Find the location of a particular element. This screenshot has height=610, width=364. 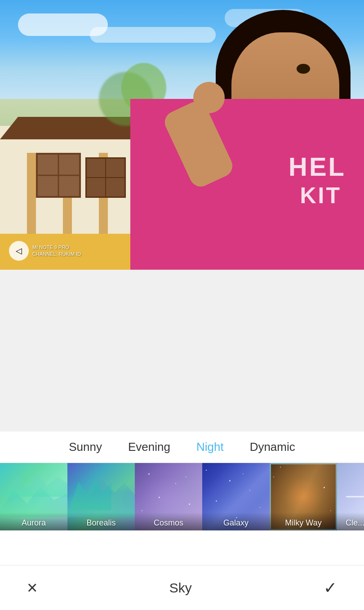

watermark: ◁ MI NOTE 9 PRO CHANNEL: RUKIM ID is located at coordinates (45, 251).